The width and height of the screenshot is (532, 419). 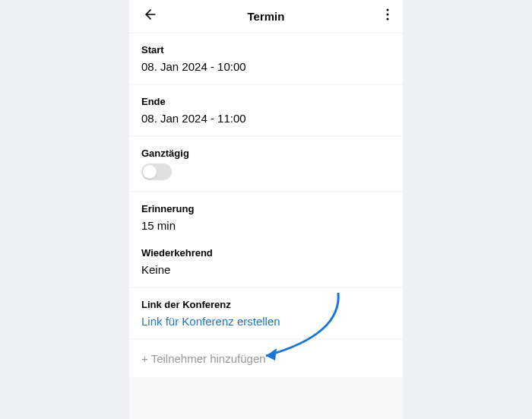 What do you see at coordinates (266, 359) in the screenshot?
I see `add-participant-button: + Teilnehmer hinzufügen` at bounding box center [266, 359].